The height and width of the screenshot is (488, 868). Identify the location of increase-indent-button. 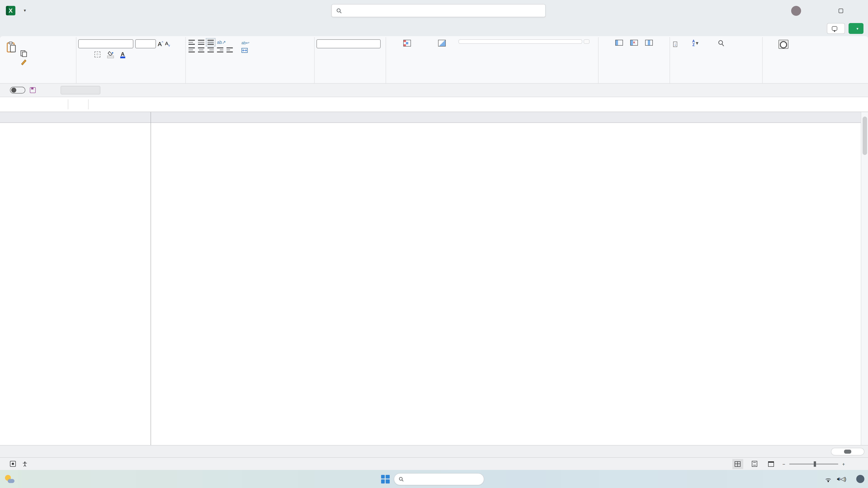
(230, 50).